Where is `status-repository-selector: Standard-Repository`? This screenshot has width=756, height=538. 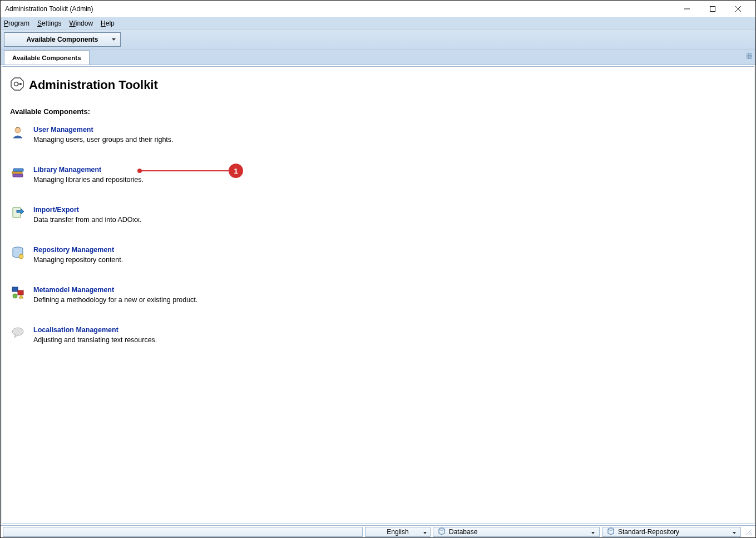 status-repository-selector: Standard-Repository is located at coordinates (671, 532).